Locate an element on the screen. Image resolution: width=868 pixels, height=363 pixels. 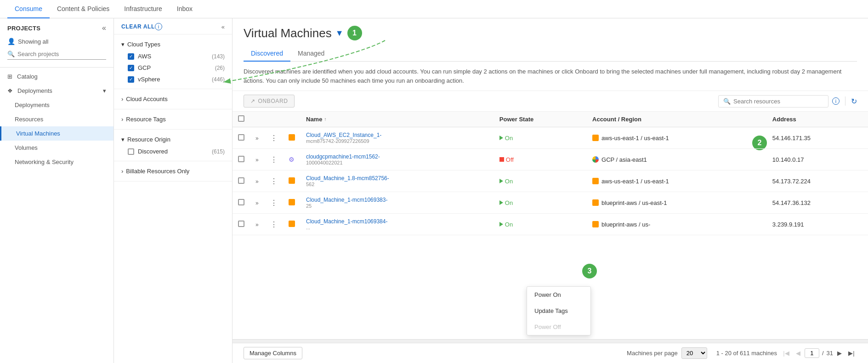
select-all-checkbox is located at coordinates (241, 119).